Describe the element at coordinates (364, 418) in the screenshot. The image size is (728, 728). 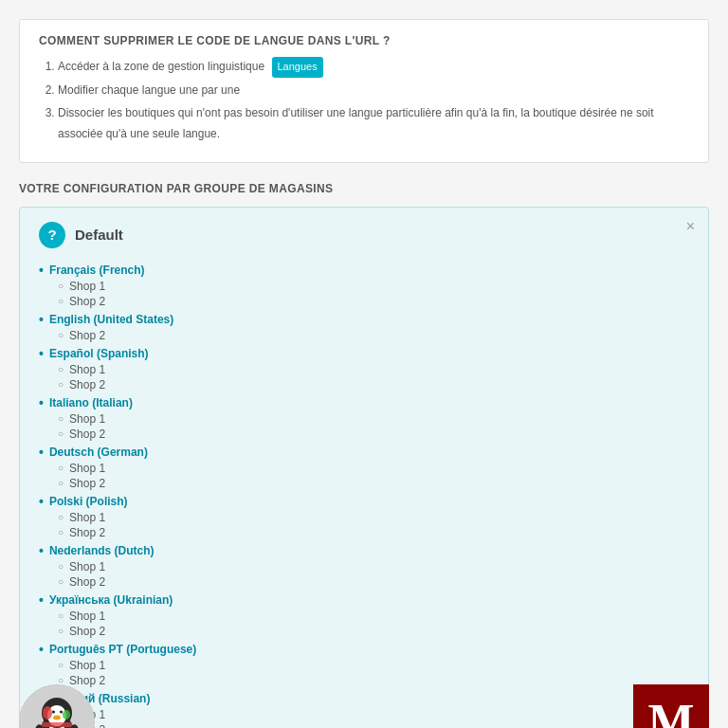
I see `language-item: Italiano (Italian)Shop 1Shop 2` at that location.